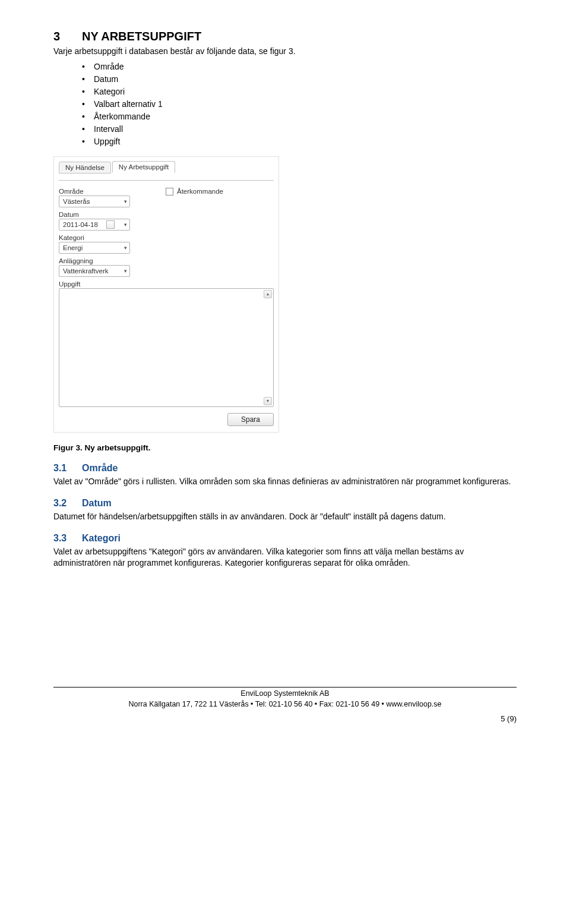 The height and width of the screenshot is (924, 570). Describe the element at coordinates (299, 80) in the screenshot. I see `list-item: Datum` at that location.